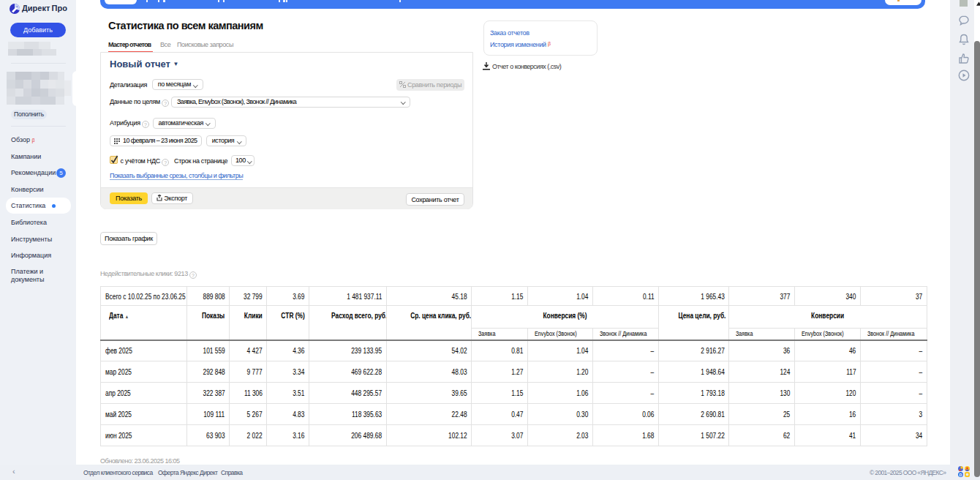 The image size is (980, 480). Describe the element at coordinates (961, 475) in the screenshot. I see `svg-text: D` at that location.